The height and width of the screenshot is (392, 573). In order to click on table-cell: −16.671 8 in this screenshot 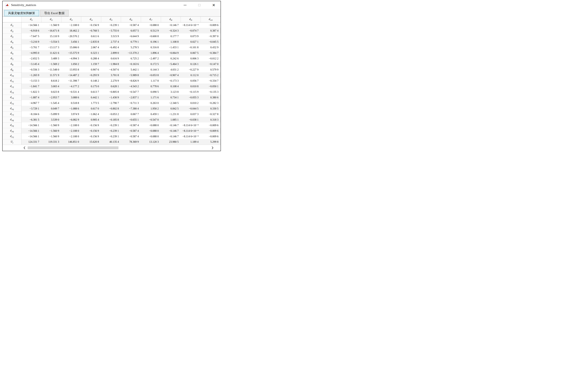, I will do `click(51, 31)`.